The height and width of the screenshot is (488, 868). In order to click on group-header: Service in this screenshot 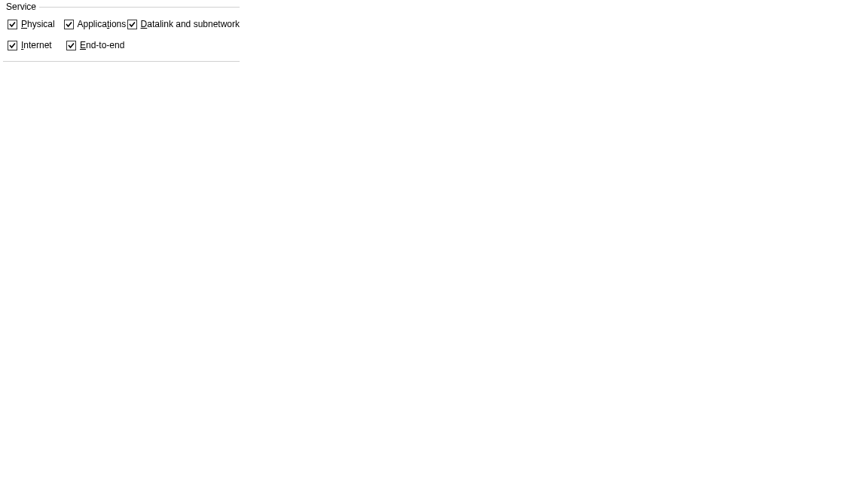, I will do `click(121, 7)`.